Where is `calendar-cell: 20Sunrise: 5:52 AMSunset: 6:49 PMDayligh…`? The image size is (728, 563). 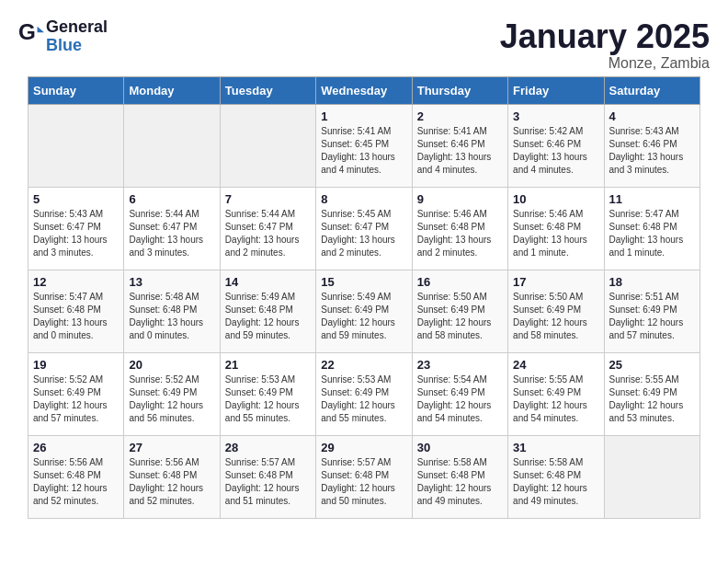 calendar-cell: 20Sunrise: 5:52 AMSunset: 6:49 PMDayligh… is located at coordinates (172, 394).